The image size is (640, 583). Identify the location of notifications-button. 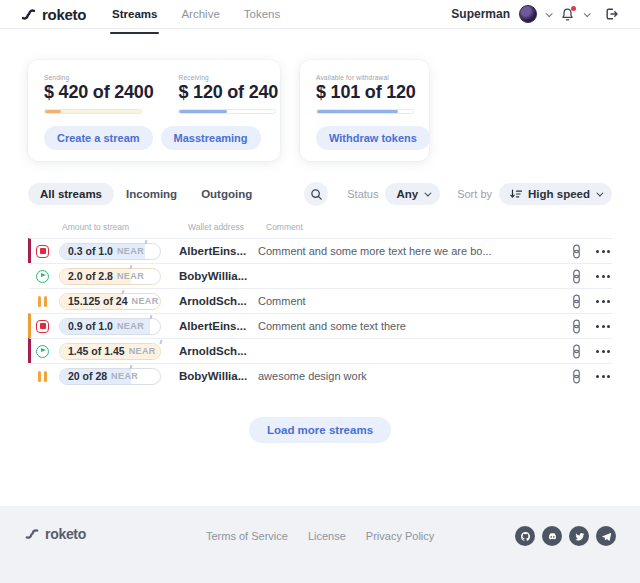
(568, 14).